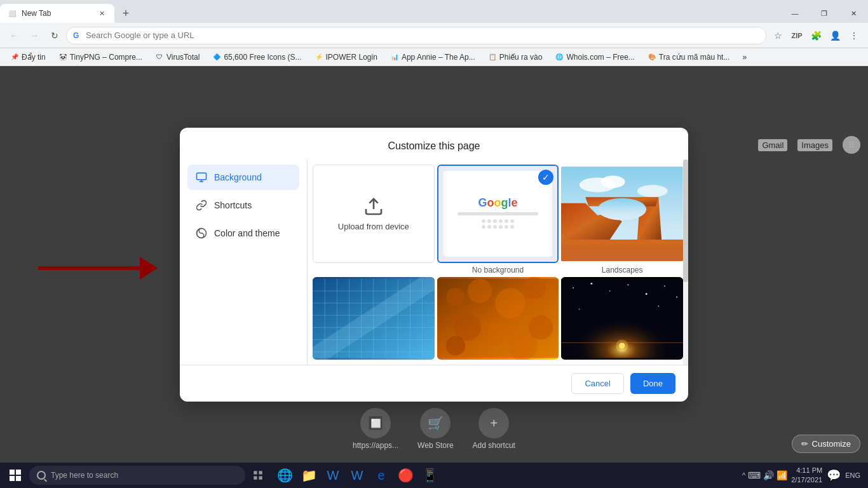 This screenshot has height=488, width=868. I want to click on bookmark-tracuumau: 🎨 Tra cứu mã màu ht..., so click(689, 57).